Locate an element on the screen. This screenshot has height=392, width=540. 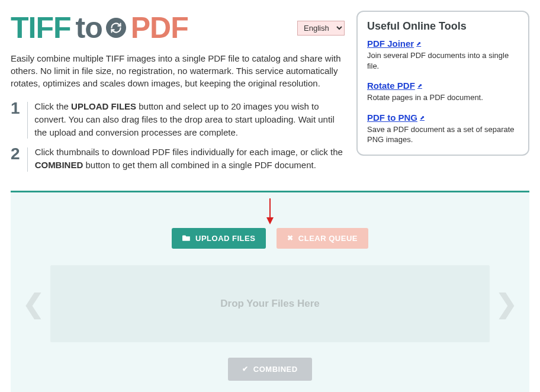
tool-item: PDF Joiner ⬈ Join several PDF documents … is located at coordinates (443, 54).